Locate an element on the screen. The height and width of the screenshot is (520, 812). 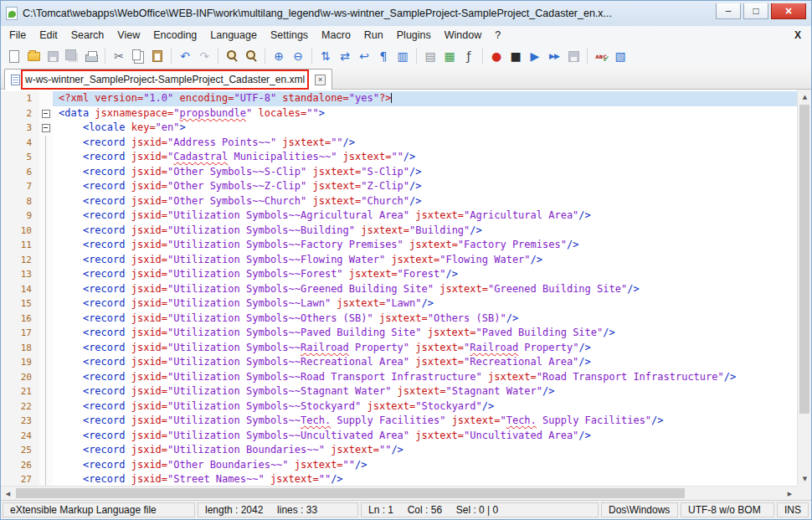
cut-icon: ✂ is located at coordinates (119, 56).